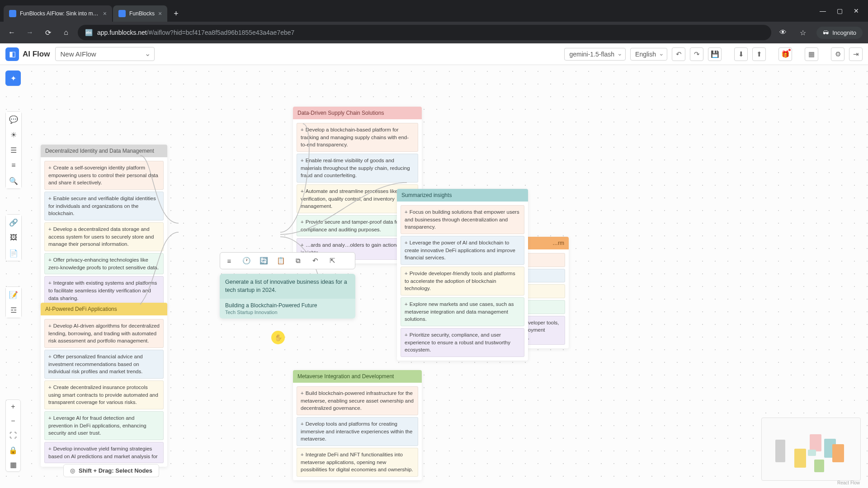  Describe the element at coordinates (66, 33) in the screenshot. I see `home-button: ⌂` at that location.